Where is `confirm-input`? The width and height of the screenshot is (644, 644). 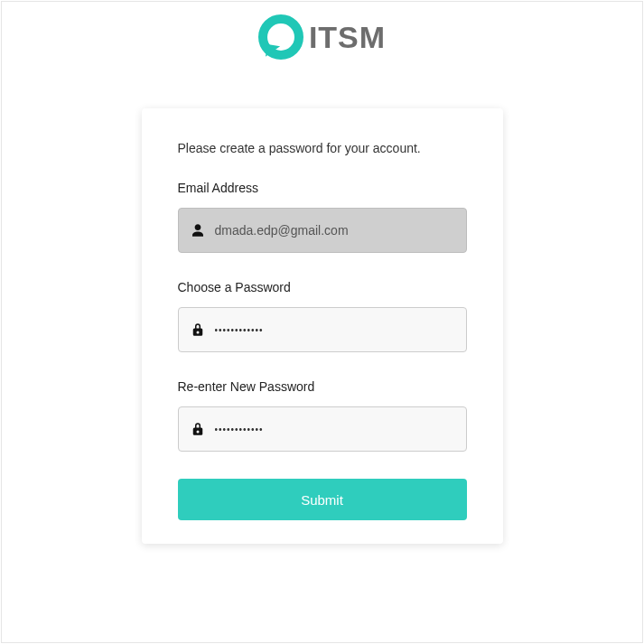
confirm-input is located at coordinates (335, 429).